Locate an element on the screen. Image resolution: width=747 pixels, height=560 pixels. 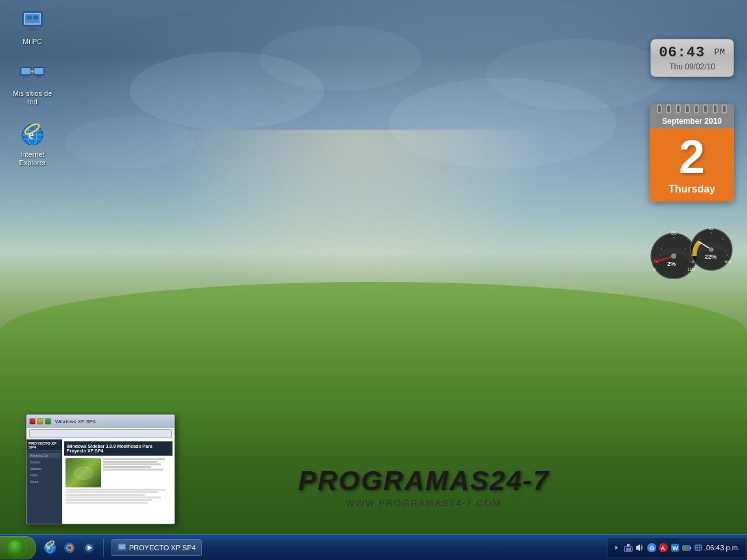
calendar-widget: September 2010 2 Thursday is located at coordinates (692, 153).